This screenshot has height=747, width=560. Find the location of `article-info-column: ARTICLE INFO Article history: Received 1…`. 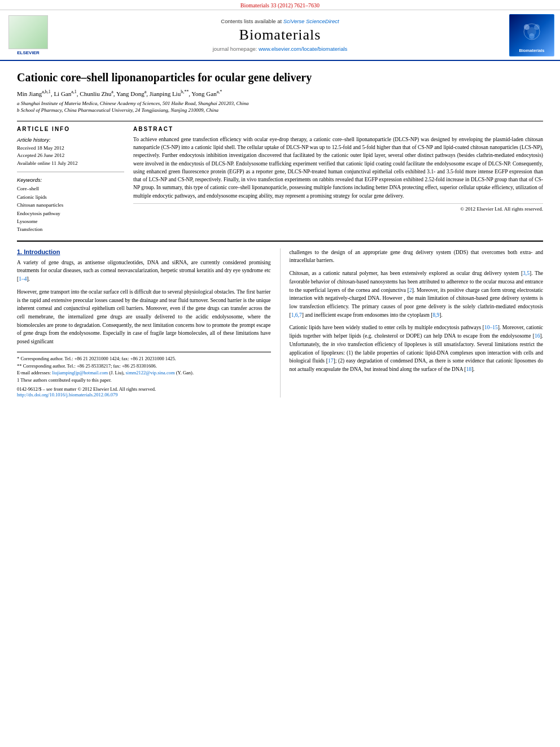

article-info-column: ARTICLE INFO Article history: Received 1… is located at coordinates (71, 180).